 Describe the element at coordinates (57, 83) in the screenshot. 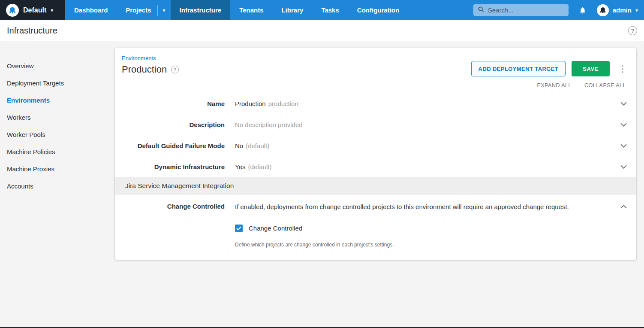

I see `sidebar-item-deployment-targets: Deployment Targets` at that location.